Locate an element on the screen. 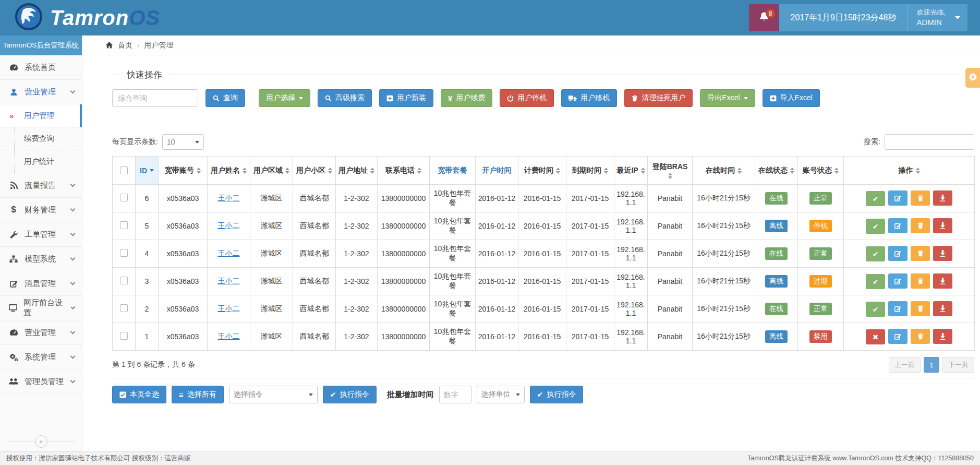  column-header-13: 登陆BRAS is located at coordinates (670, 171).